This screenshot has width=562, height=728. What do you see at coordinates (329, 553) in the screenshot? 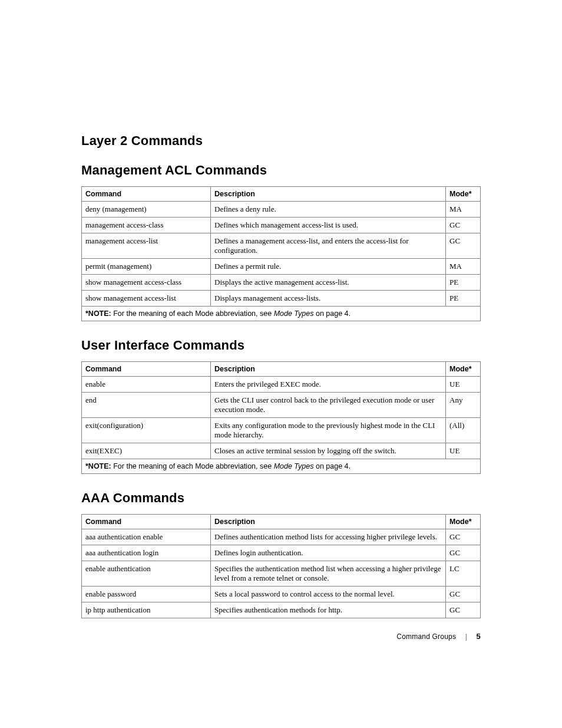
I see `cell-description: Defines login authentication.` at bounding box center [329, 553].